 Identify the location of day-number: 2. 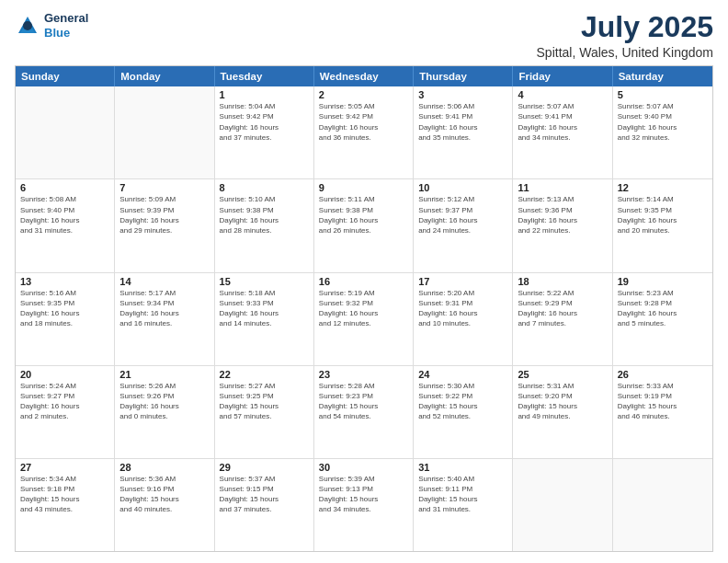
(364, 95).